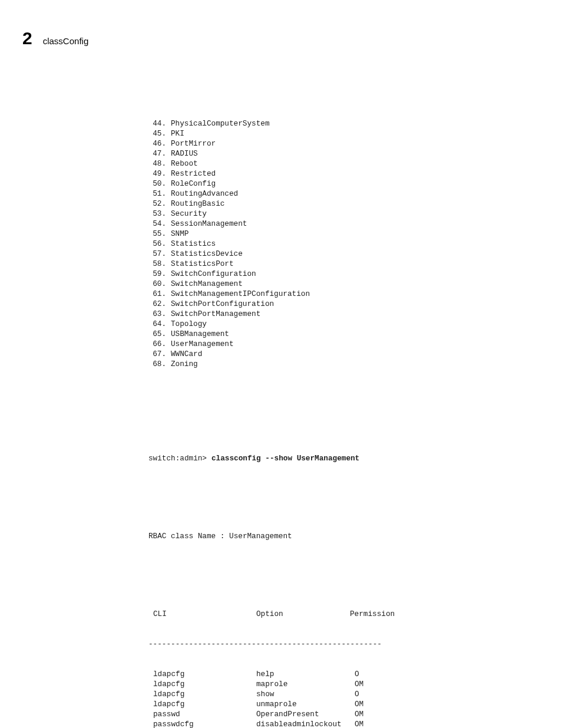 The image size is (562, 728). I want to click on item-number: 54., so click(157, 224).